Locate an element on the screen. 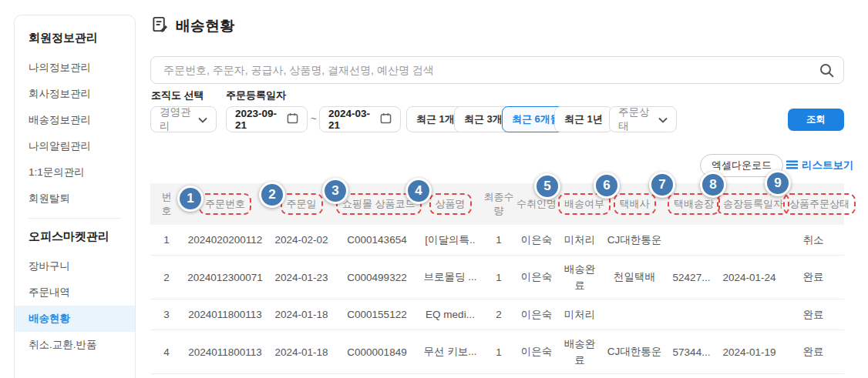 The image size is (868, 378). list-view-icon is located at coordinates (792, 166).